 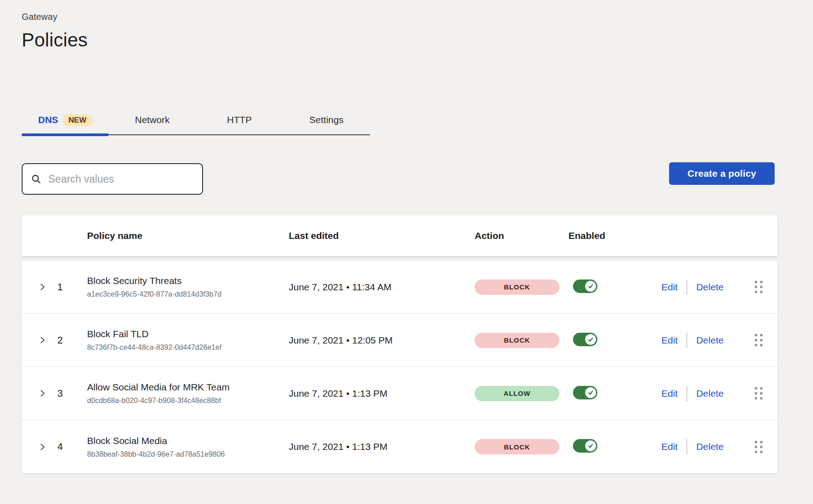 I want to click on tab-bar: DNS NEW Network HTTP Settings, so click(x=196, y=120).